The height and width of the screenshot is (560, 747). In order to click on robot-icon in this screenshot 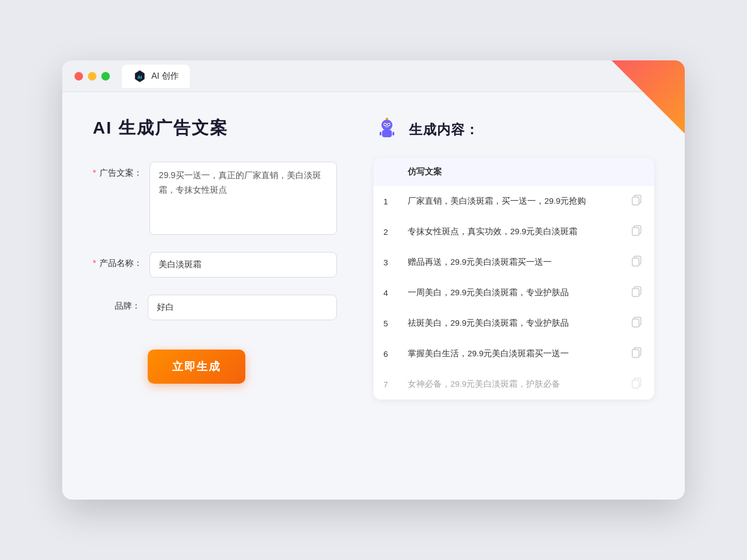, I will do `click(387, 130)`.